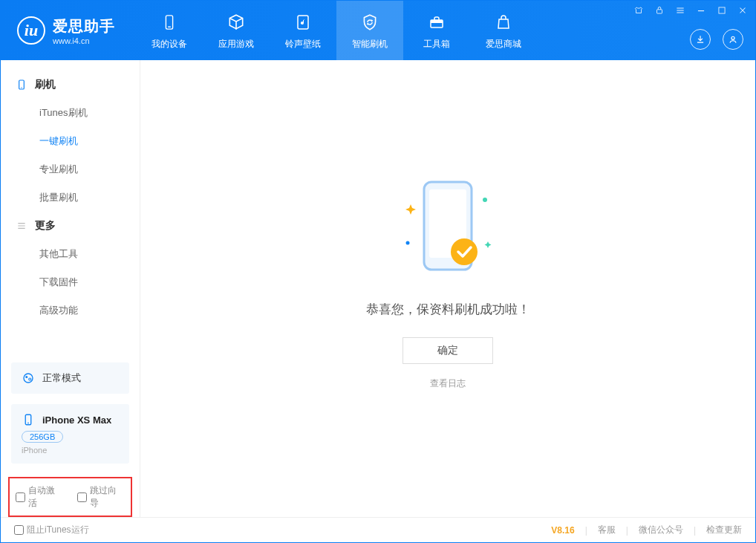 The width and height of the screenshot is (756, 543). What do you see at coordinates (504, 30) in the screenshot?
I see `tab-store: 爱思商城` at bounding box center [504, 30].